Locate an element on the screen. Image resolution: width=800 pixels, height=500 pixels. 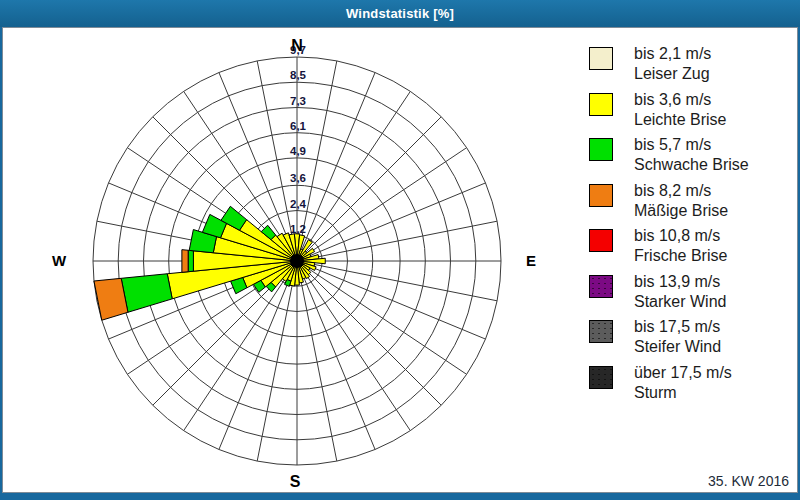
legend-item: bis 2,1 m/sLeiser Zug is located at coordinates (689, 67).